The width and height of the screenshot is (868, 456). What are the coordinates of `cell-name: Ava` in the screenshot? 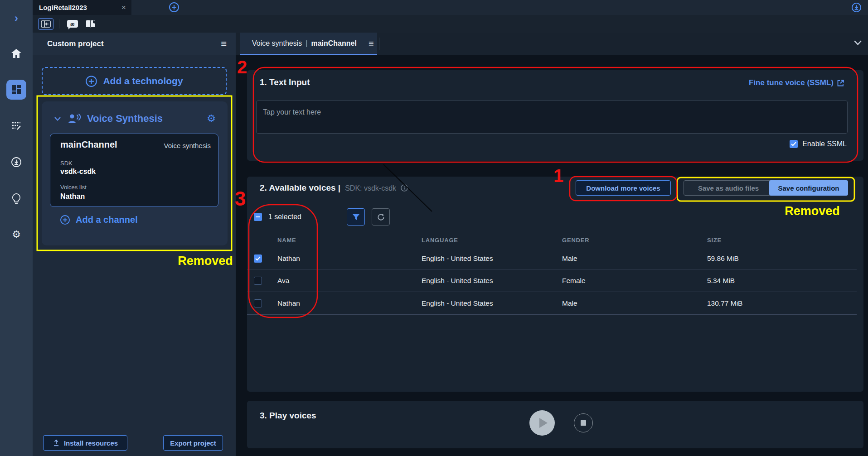 It's located at (283, 281).